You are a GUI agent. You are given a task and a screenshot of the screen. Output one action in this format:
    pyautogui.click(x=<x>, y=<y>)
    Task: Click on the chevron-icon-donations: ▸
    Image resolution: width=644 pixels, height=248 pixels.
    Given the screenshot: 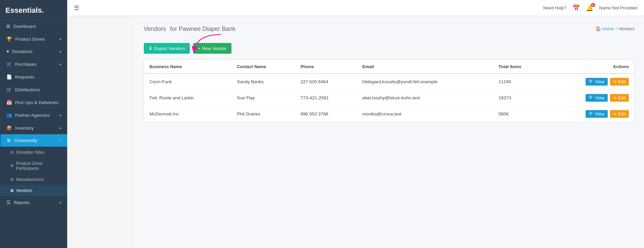 What is the action you would take?
    pyautogui.click(x=61, y=52)
    